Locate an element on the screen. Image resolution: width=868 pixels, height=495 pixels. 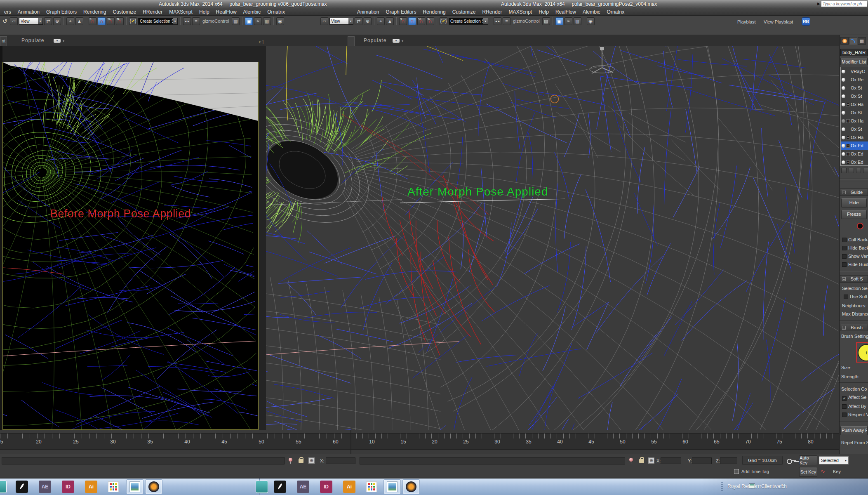
selection-set-dropdown: Create Selection Se▾ is located at coordinates (158, 21).